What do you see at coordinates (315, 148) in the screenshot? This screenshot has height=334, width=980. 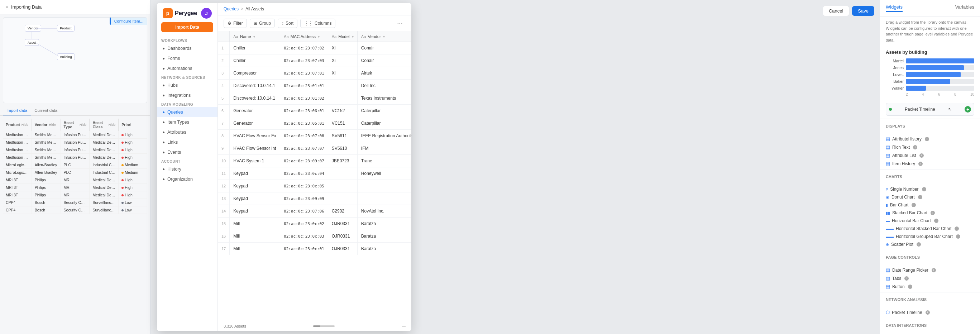 I see `table-row: 9HVAC Flow Sensor Int02:ac:0c:23:07:07SV…` at bounding box center [315, 148].